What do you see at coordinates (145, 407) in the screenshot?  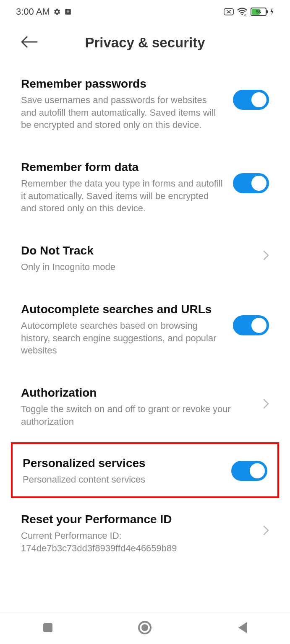 I see `setting-authorization: Authorization Toggle the switch on and o…` at bounding box center [145, 407].